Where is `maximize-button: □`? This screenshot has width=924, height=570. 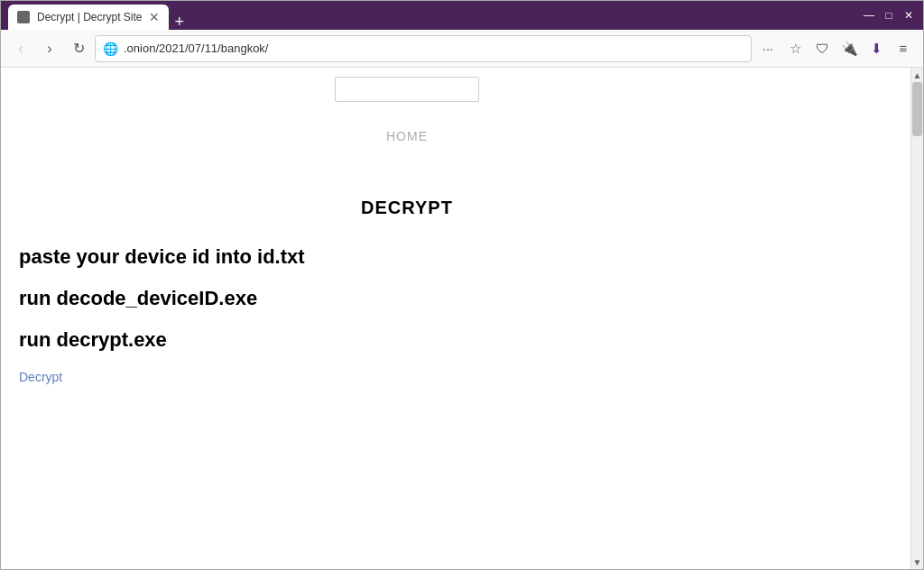
maximize-button: □ is located at coordinates (889, 15).